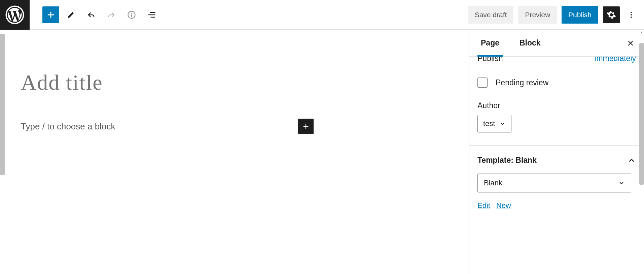 Image resolution: width=644 pixels, height=274 pixels. I want to click on tools-button, so click(71, 15).